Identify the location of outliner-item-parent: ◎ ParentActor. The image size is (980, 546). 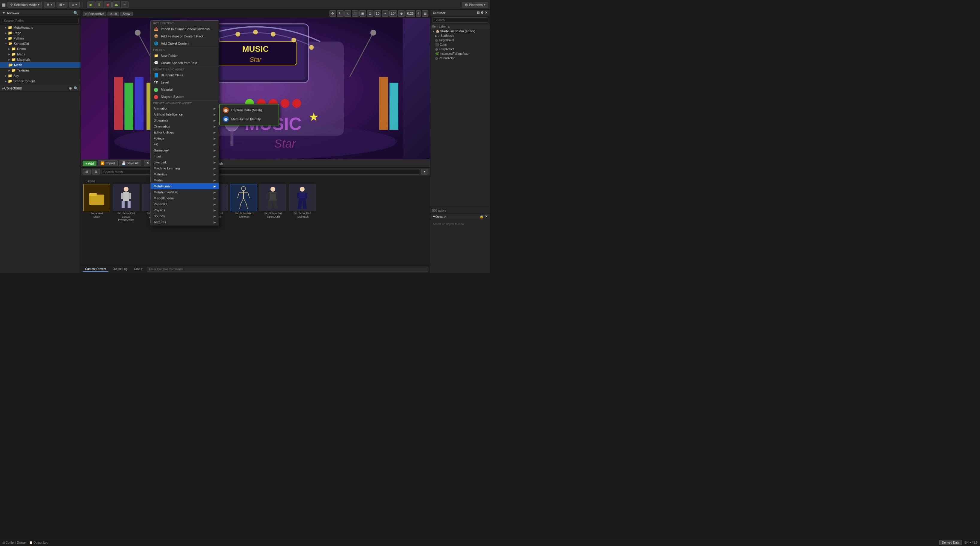
(460, 58).